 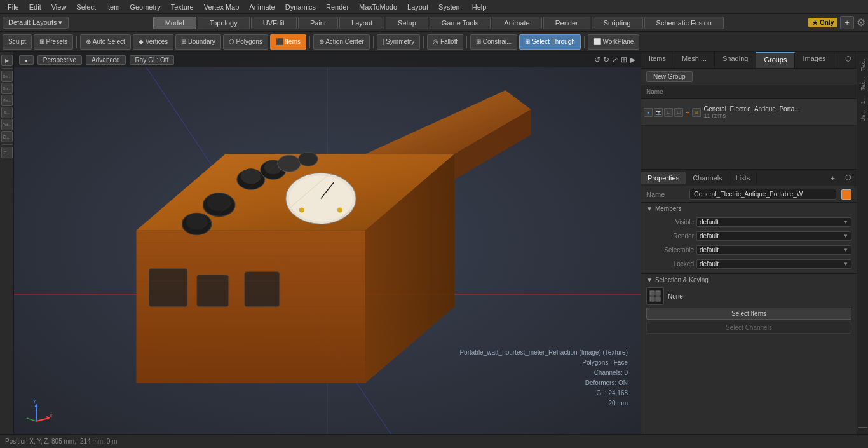 What do you see at coordinates (288, 42) in the screenshot?
I see `items-button: ⬛ Items` at bounding box center [288, 42].